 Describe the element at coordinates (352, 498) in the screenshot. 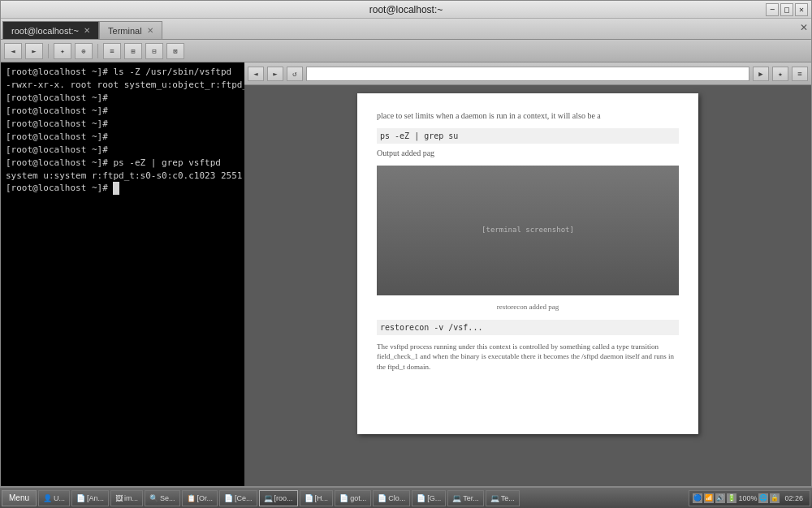

I see `taskbar-task-9: 📄 got...` at that location.